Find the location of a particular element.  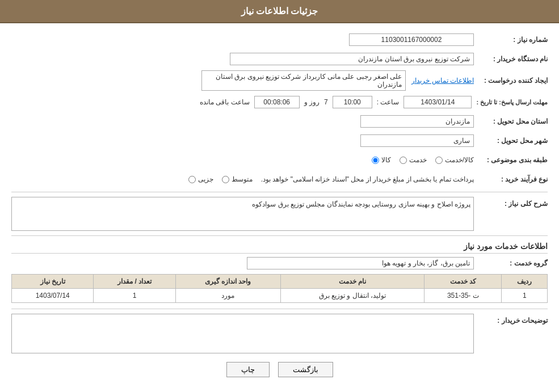

mohlet-ersal-label: مهلت ارسال پاسخ: تا تاریخ : is located at coordinates (510, 102).